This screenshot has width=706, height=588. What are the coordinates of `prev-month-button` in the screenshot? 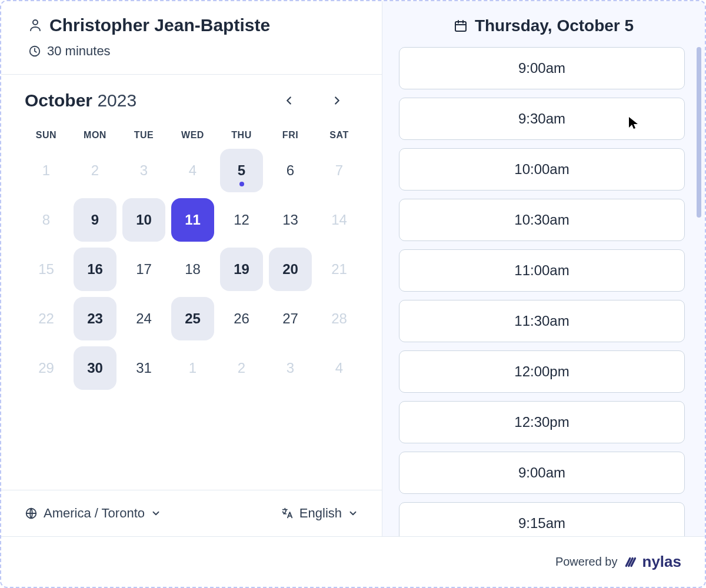 It's located at (289, 101).